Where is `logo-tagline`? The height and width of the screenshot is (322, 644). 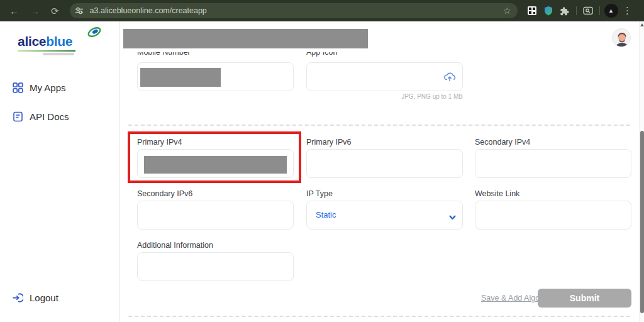 logo-tagline is located at coordinates (58, 54).